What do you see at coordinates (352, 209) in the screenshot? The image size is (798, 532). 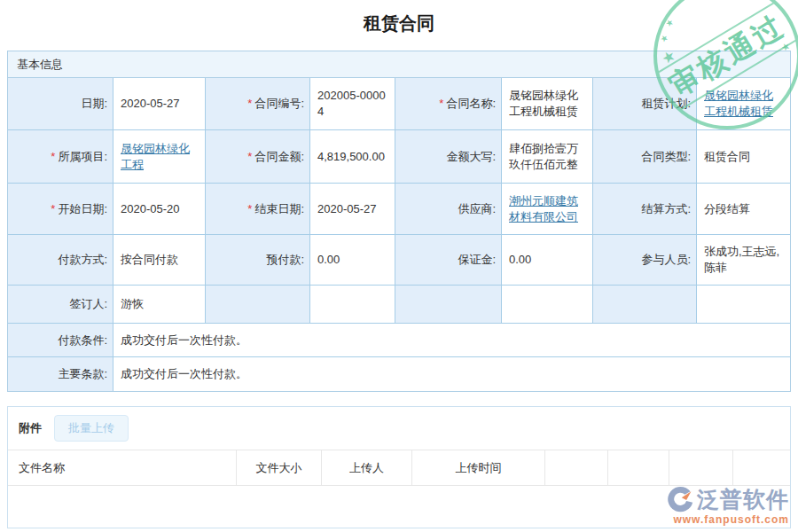 I see `field-end-date-value: 2020-05-27` at bounding box center [352, 209].